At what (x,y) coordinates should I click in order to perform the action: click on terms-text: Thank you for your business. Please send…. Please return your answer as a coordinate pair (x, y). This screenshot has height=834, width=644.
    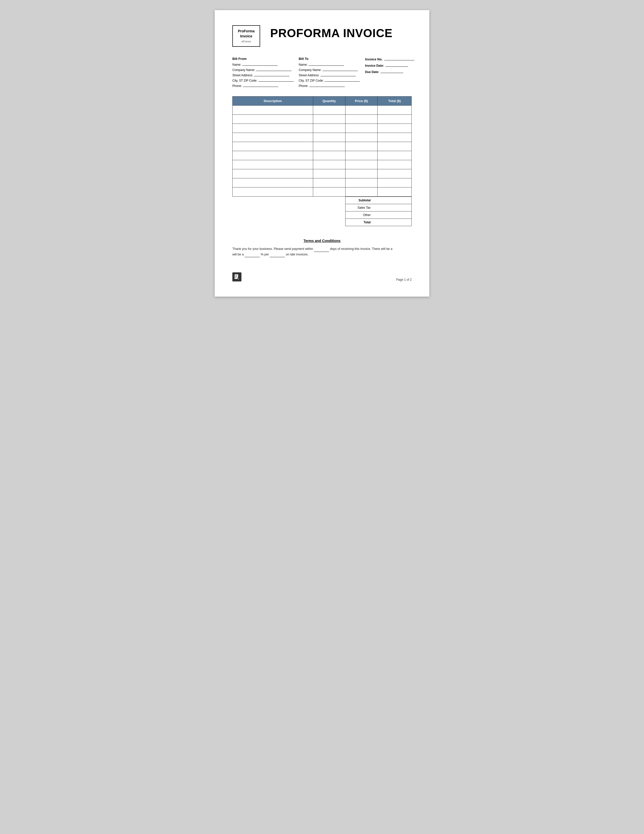
    Looking at the image, I should click on (322, 252).